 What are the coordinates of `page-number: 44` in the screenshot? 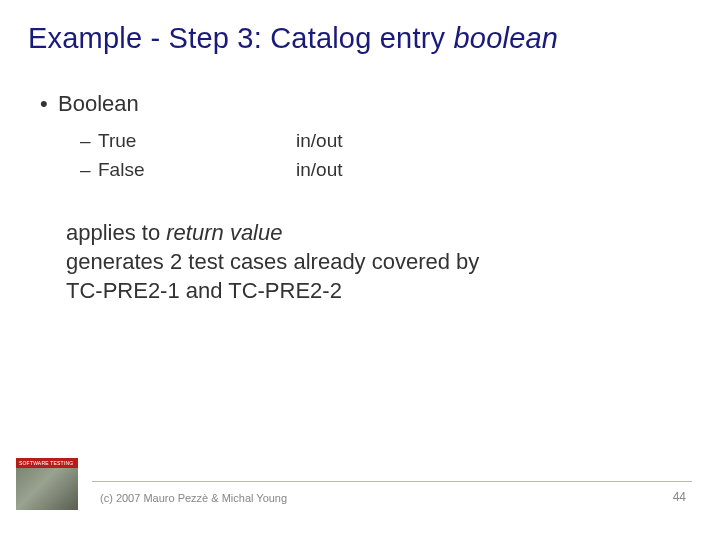 It's located at (680, 497).